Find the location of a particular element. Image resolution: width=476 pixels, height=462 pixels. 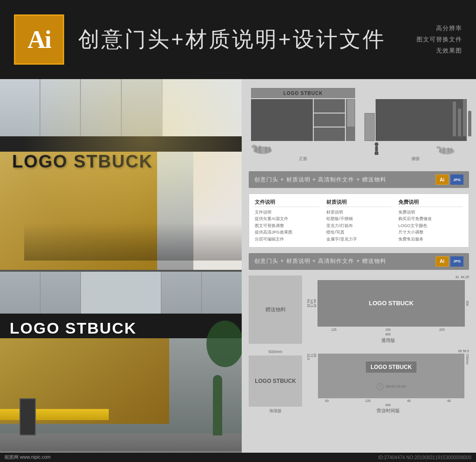

dim-64: 64.25 is located at coordinates (465, 277).